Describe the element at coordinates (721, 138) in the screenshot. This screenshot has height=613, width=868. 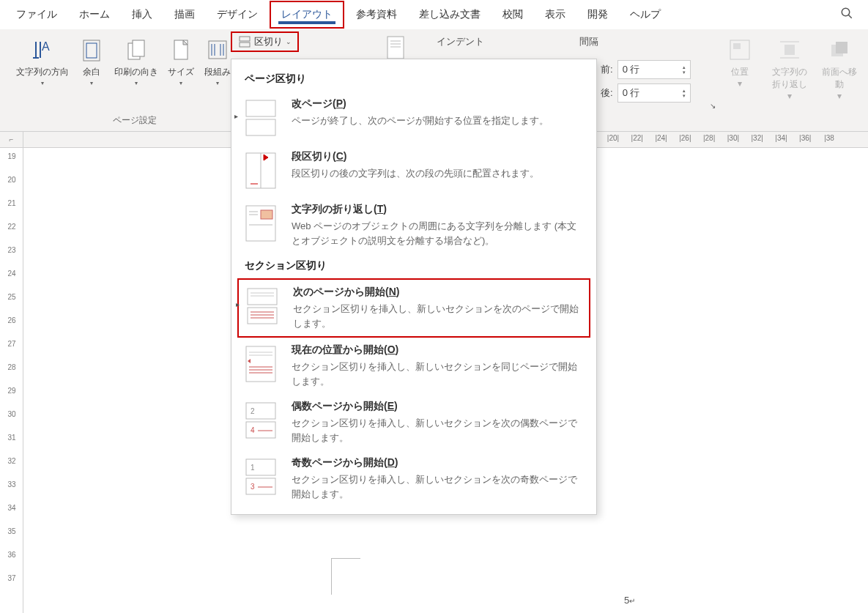
I see `h-ruler-marks: |20| |22| |24| |26| |28| |30| |32| |34| …` at that location.